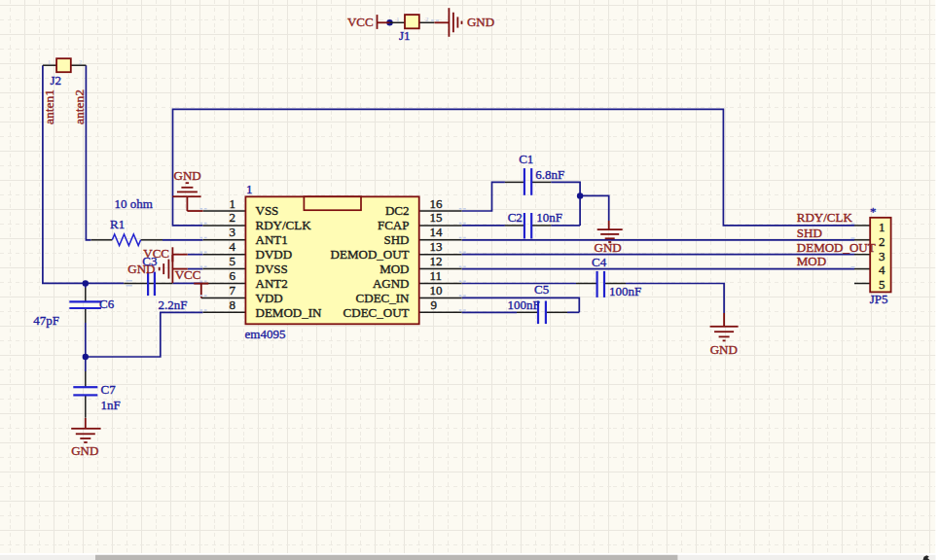 This screenshot has height=560, width=939. I want to click on svg-text: R1, so click(117, 224).